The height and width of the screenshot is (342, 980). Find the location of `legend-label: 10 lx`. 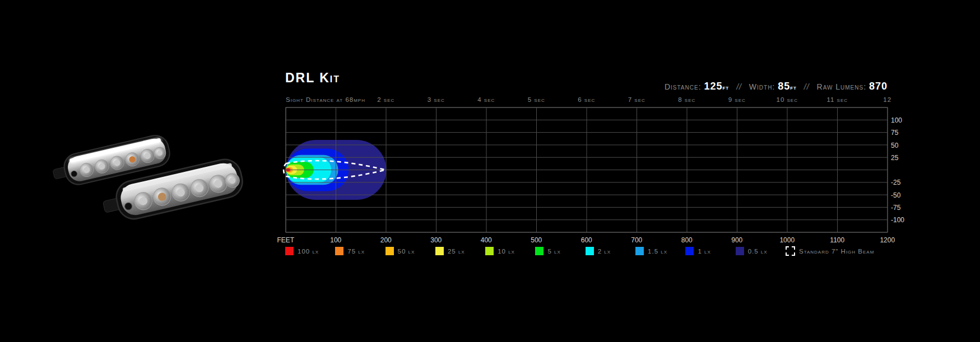

legend-label: 10 lx is located at coordinates (507, 251).